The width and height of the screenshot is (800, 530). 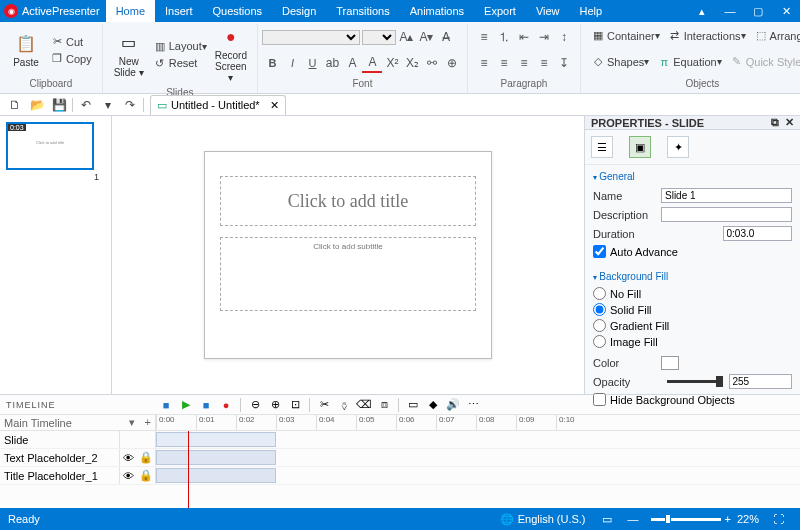 I want to click on record-screen-button: ● RecordScreen ▾, so click(x=231, y=54).